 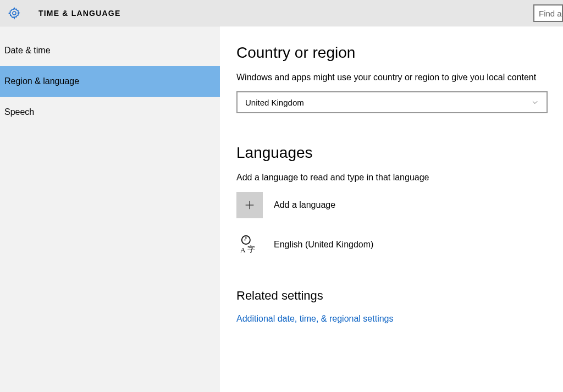 I want to click on languages-desc: Add a language to read and type in that …, so click(x=390, y=178).